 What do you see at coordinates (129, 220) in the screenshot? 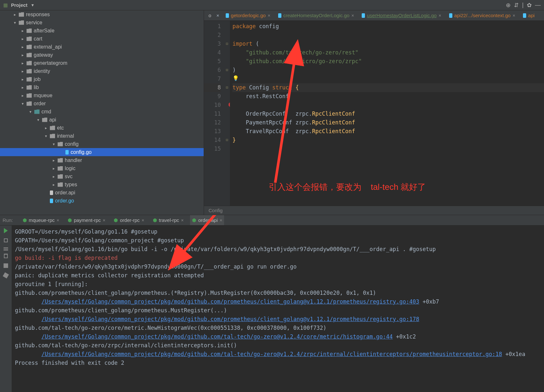
I see `run-tab: ⬢order-rpc×` at bounding box center [129, 220].